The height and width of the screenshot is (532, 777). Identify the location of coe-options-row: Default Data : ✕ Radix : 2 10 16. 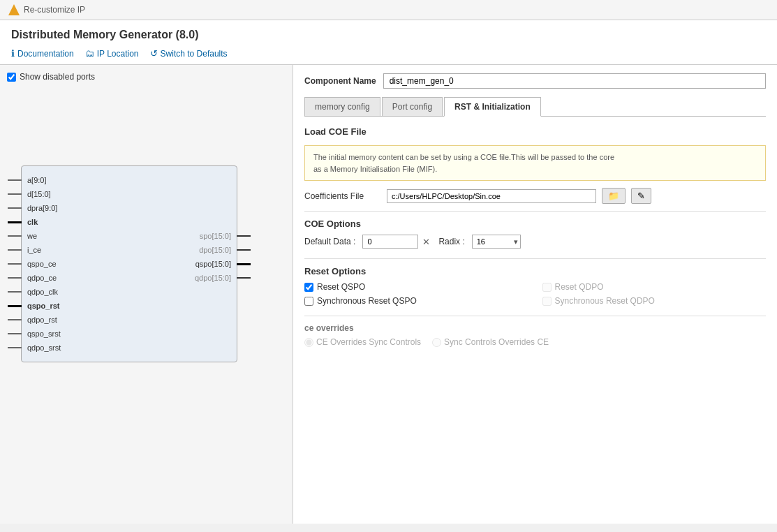
(535, 242).